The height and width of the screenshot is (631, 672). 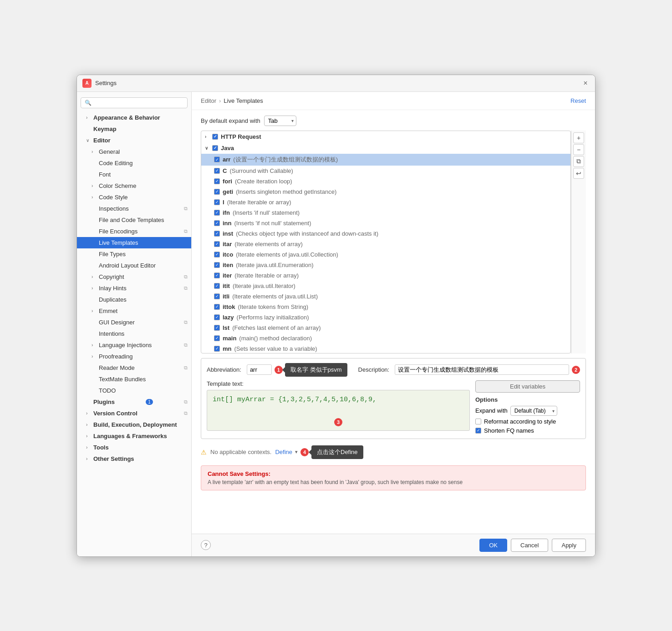 I want to click on description-input, so click(x=482, y=369).